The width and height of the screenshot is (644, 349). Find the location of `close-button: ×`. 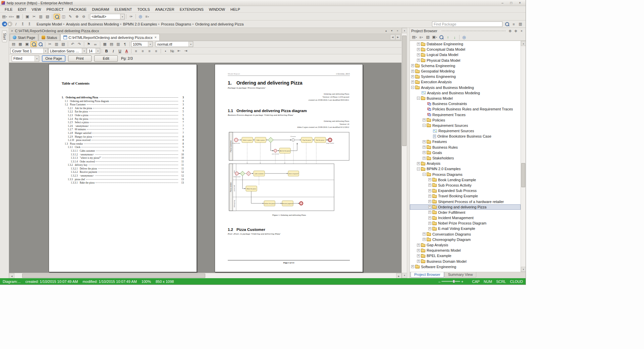

close-button: × is located at coordinates (520, 3).